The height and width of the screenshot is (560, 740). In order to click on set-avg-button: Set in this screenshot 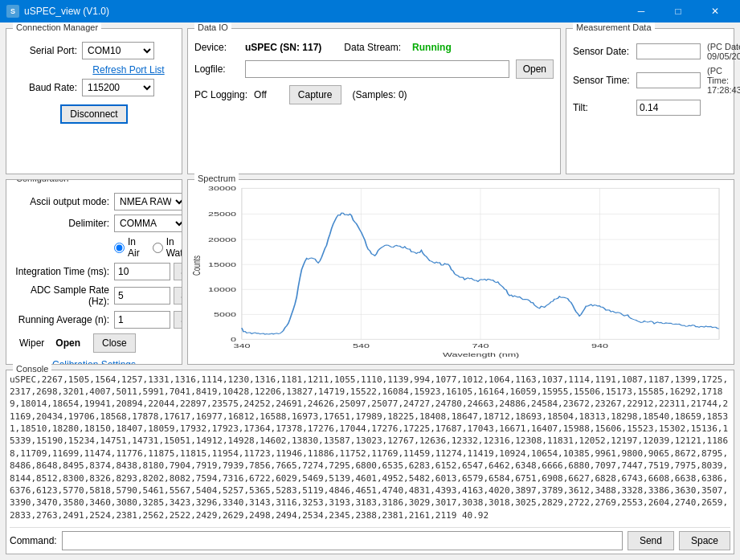, I will do `click(178, 320)`.